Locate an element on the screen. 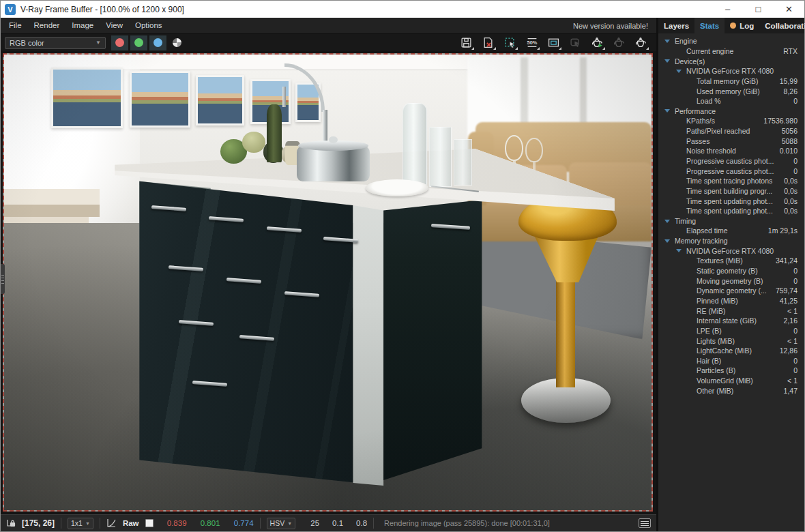 This screenshot has height=532, width=805. display-curve-icon is located at coordinates (112, 523).